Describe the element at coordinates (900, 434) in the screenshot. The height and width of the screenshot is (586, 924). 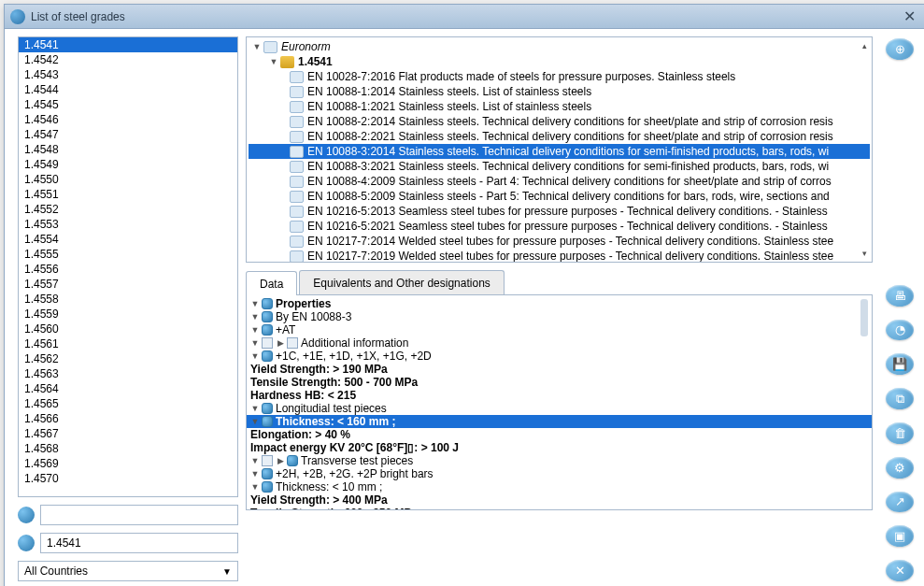
I see `basket-icon: 🗑` at that location.